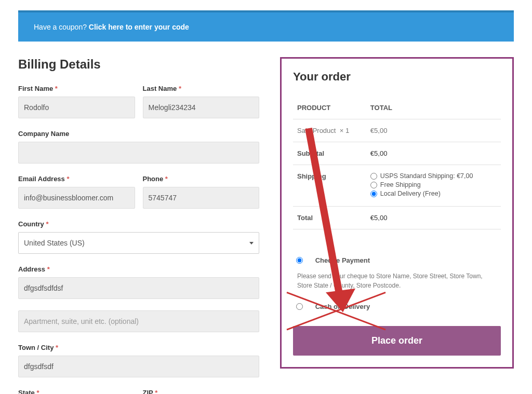  What do you see at coordinates (397, 281) in the screenshot?
I see `payment-cheque-desc: Please send your cheque to Store Name, S…` at bounding box center [397, 281].